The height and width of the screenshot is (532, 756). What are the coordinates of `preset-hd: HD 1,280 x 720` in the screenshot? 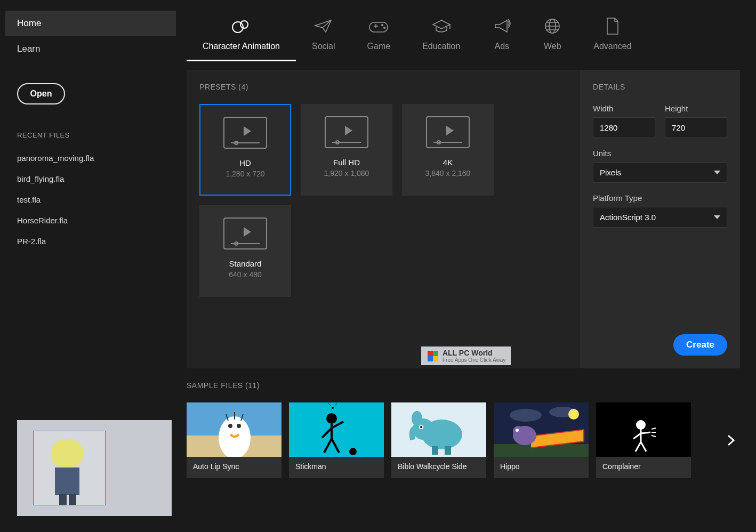 It's located at (245, 150).